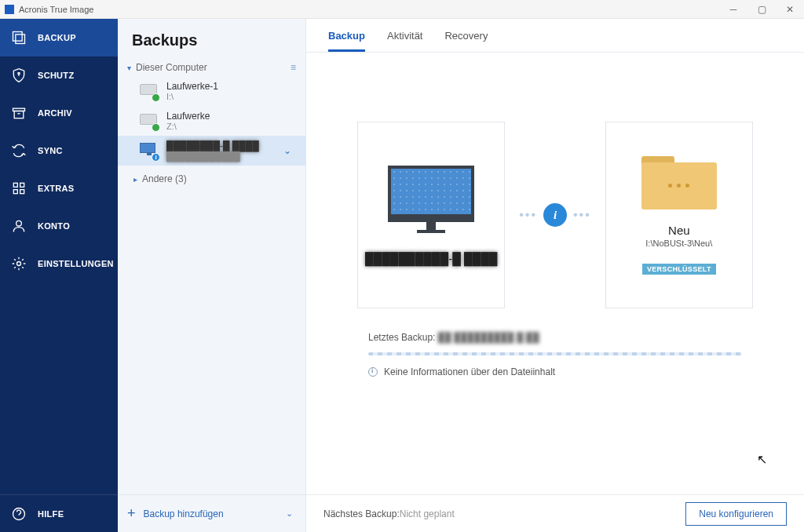 The image size is (804, 532). I want to click on list-menu-icon: ≡, so click(294, 67).